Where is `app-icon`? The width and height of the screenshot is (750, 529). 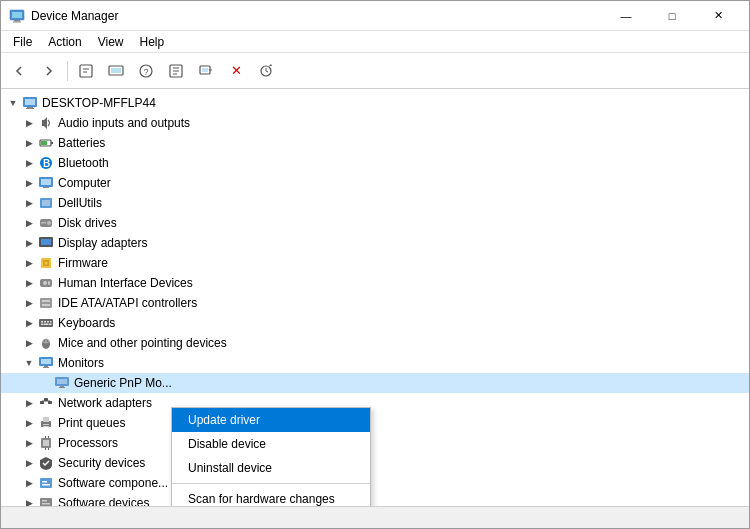
app-icon is located at coordinates (17, 16).